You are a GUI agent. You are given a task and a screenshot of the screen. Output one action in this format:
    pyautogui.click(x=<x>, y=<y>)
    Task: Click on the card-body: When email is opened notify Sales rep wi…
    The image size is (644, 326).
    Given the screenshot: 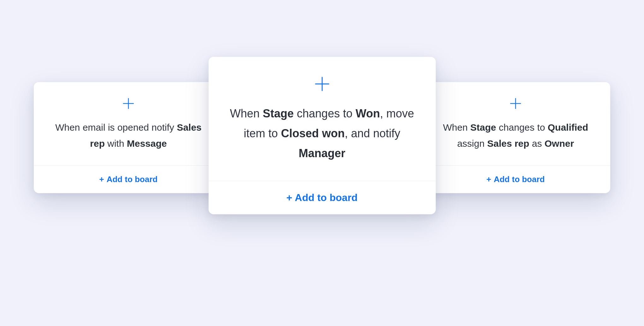 What is the action you would take?
    pyautogui.click(x=128, y=138)
    